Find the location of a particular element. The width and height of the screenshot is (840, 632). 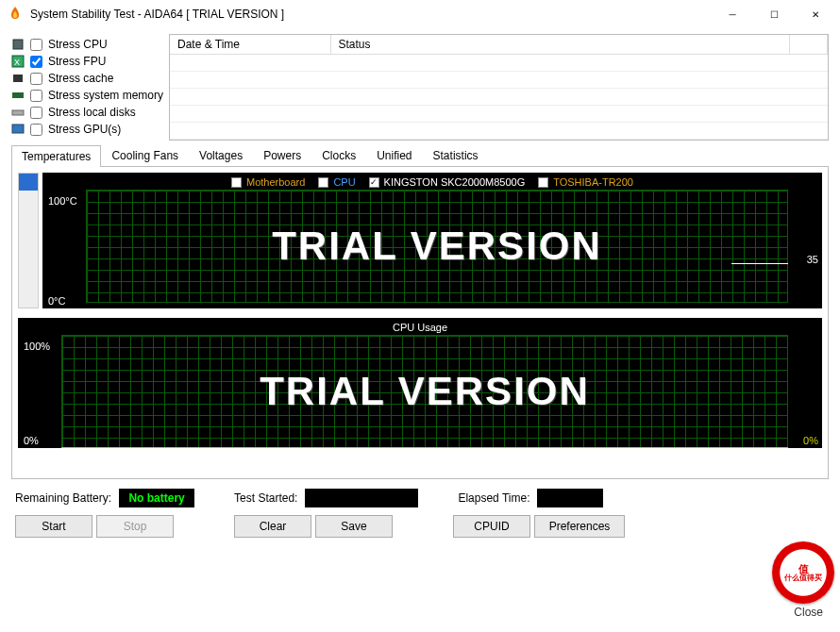

maximize-button: ☐ is located at coordinates (774, 14).